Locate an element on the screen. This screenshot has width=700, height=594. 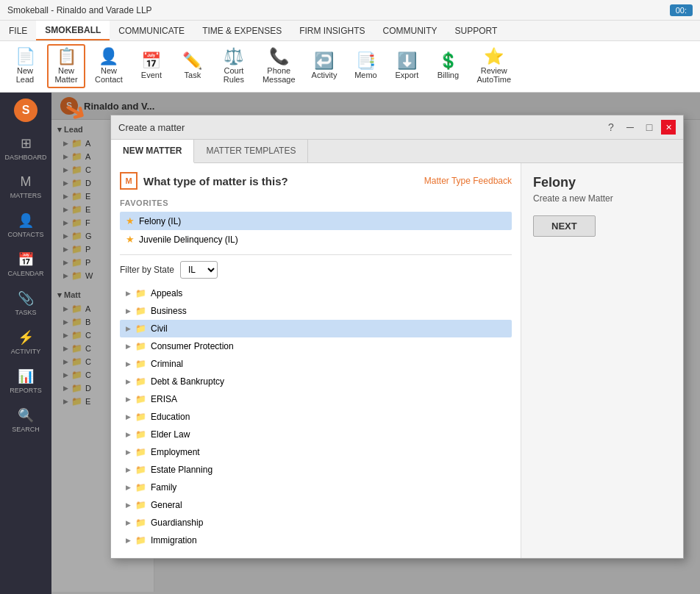
court-rules-btn: ⚖️Court Rules is located at coordinates (234, 66).